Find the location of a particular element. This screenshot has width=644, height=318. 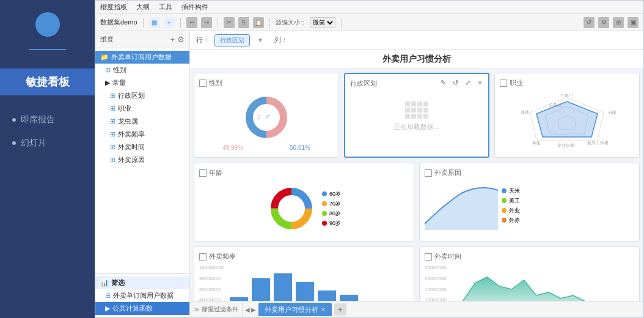

age-label-60: 60岁 is located at coordinates (335, 194).